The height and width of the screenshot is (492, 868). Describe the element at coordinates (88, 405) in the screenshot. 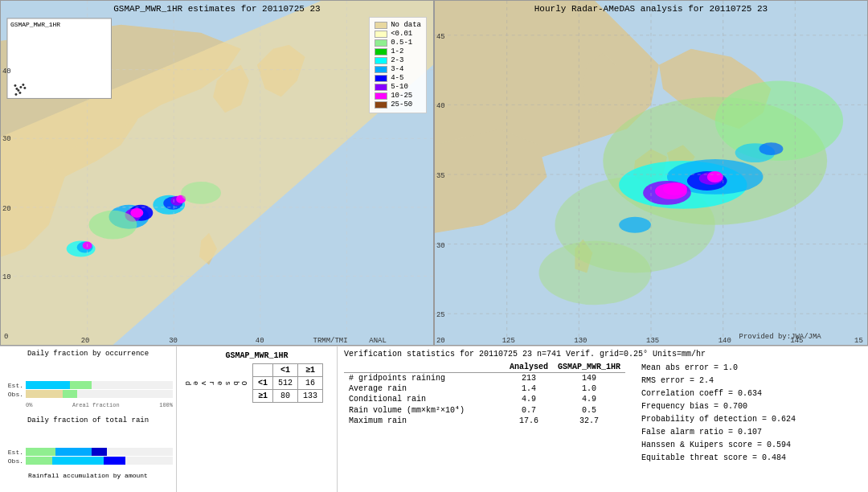

I see `chart1-axis: 0% Areal fraction 100%` at that location.